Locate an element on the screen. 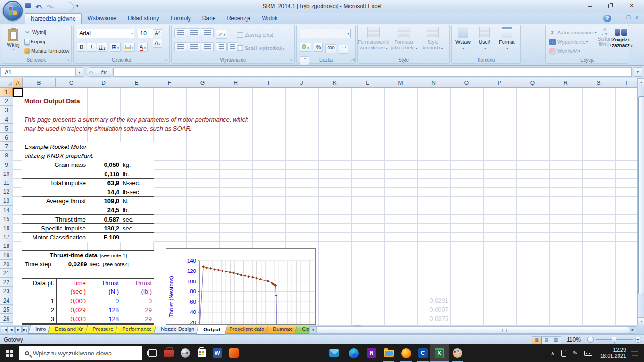 The image size is (644, 362). bold-button: B is located at coordinates (82, 47).